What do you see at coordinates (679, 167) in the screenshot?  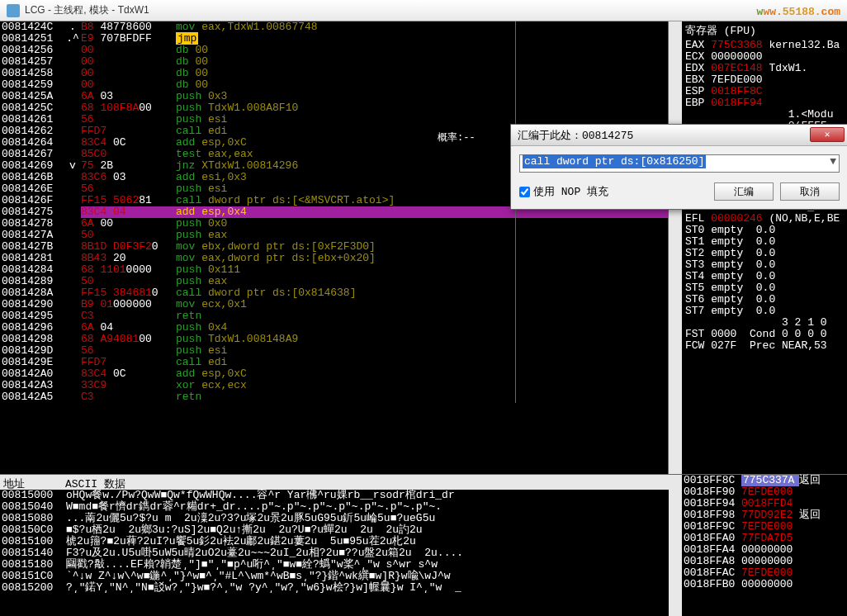 I see `assemble-dialog: 汇编于此处：00814275 ✕ call dword ptr ds:[0x81…` at bounding box center [679, 167].